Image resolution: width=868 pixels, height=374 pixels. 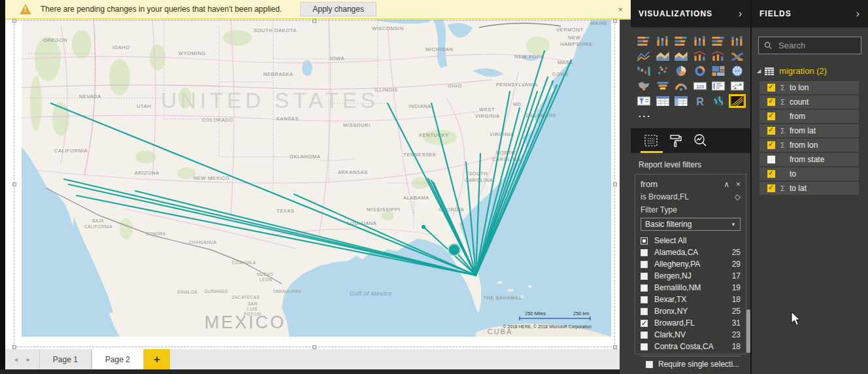 What do you see at coordinates (644, 71) in the screenshot?
I see `waterfall-chart-icon` at bounding box center [644, 71].